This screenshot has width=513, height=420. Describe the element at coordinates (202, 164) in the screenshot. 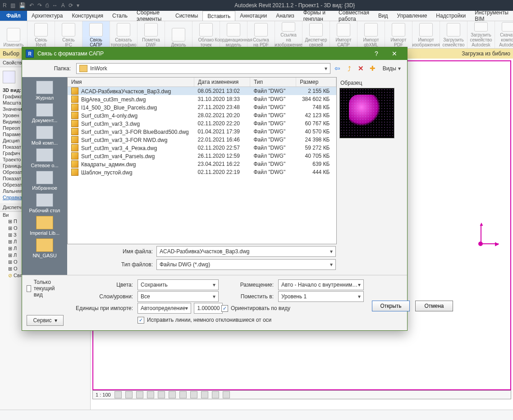

I see `file-row: Квадраты_админ.dwg23.04.2021 16:22Файл "…` at that location.